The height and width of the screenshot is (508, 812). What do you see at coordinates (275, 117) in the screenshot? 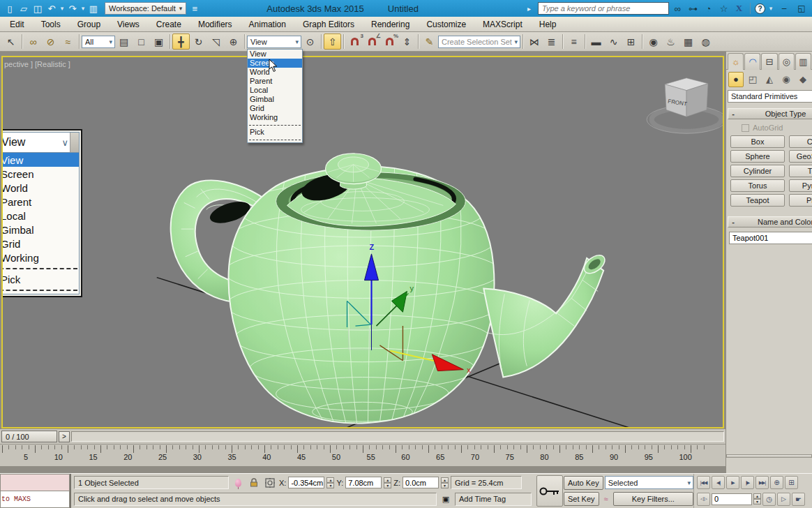
I see `coord-option-working: Working` at bounding box center [275, 117].